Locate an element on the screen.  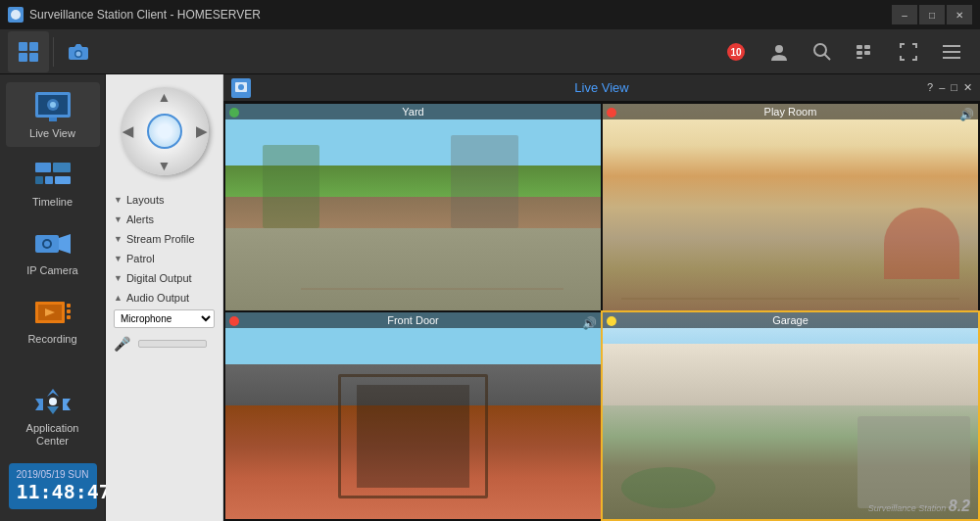
app-title: Surveillance Station Client - HOMESERVER is located at coordinates (461, 15).